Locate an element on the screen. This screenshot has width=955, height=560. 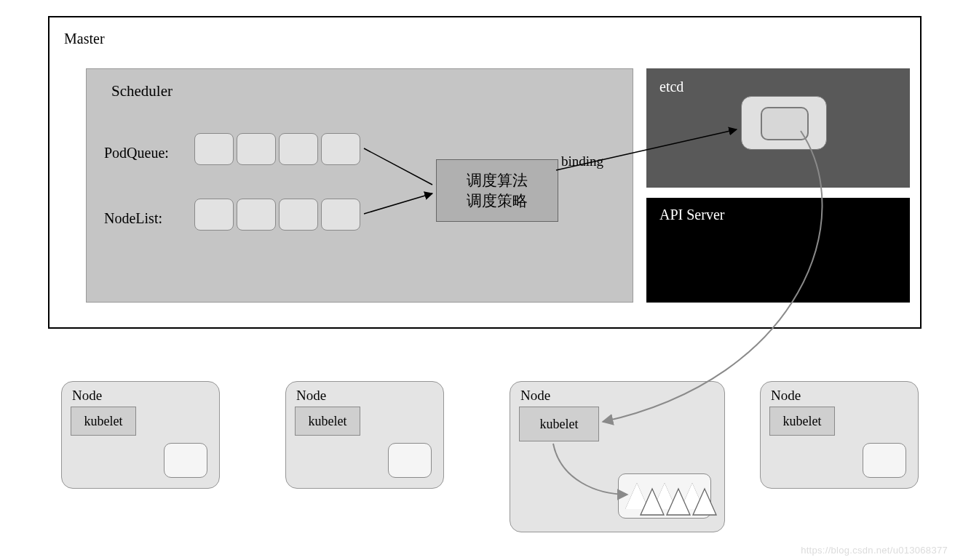
nodelist-cells is located at coordinates (277, 215).